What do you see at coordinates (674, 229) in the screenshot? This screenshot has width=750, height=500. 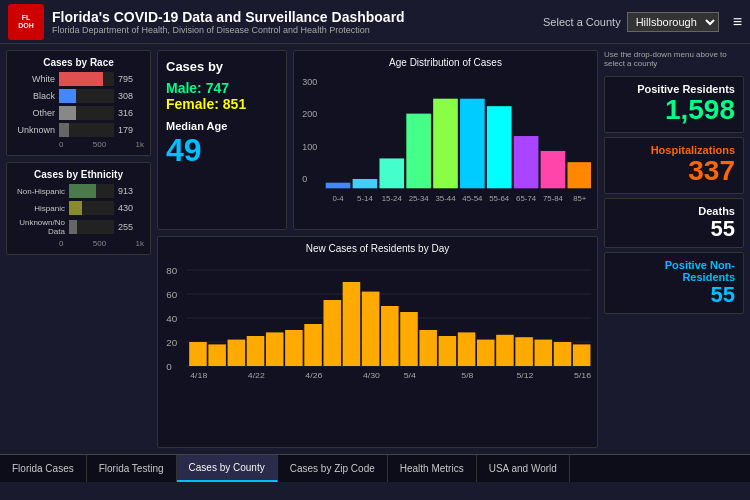 I see `deaths-value: 55` at bounding box center [674, 229].